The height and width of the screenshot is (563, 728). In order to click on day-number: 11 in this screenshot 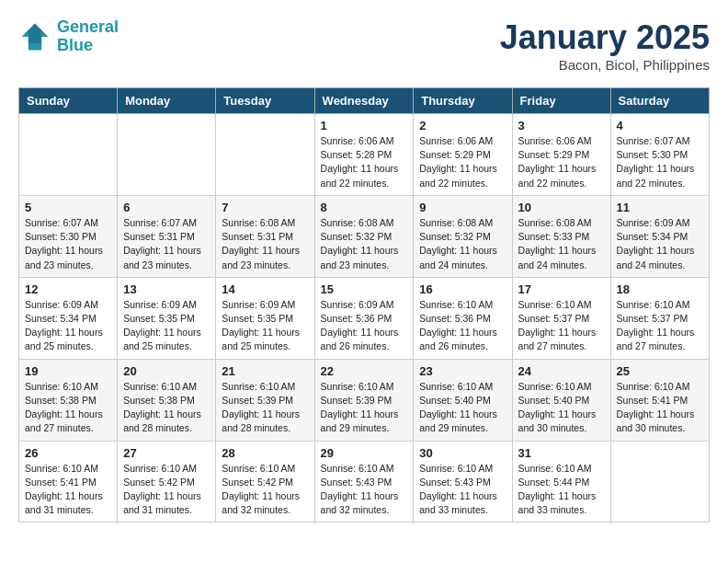, I will do `click(660, 208)`.